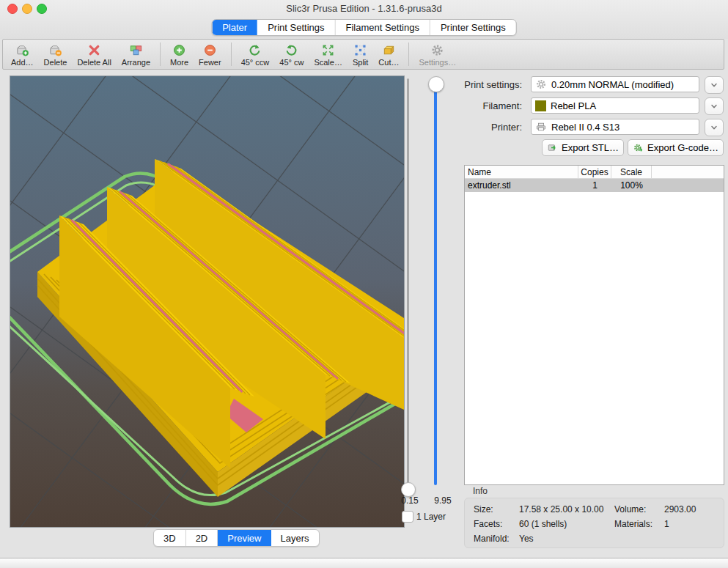 This screenshot has height=568, width=728. I want to click on rotate-ccw-button: 45° ccw, so click(255, 54).